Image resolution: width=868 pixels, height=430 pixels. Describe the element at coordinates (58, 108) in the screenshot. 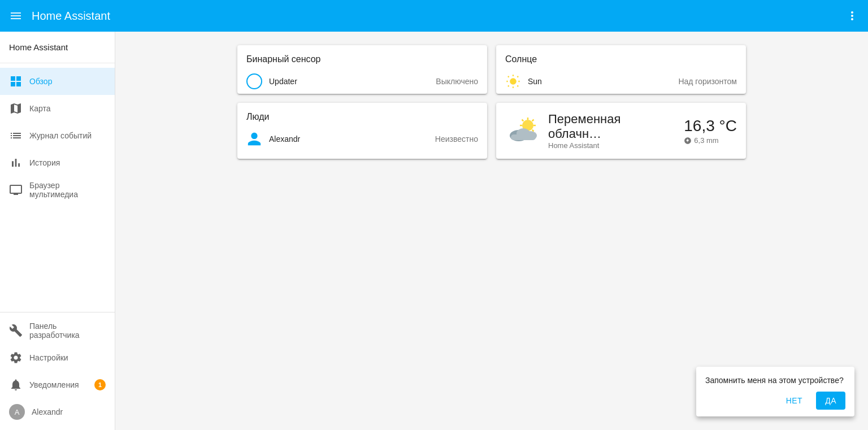

I see `sidebar-item-map: Карта` at that location.